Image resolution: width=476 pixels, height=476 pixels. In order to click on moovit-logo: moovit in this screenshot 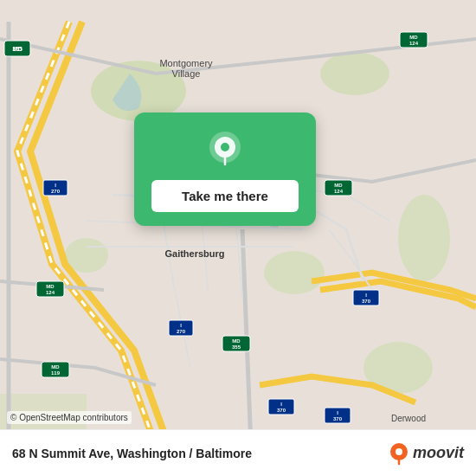, I will do `click(426, 453)`.